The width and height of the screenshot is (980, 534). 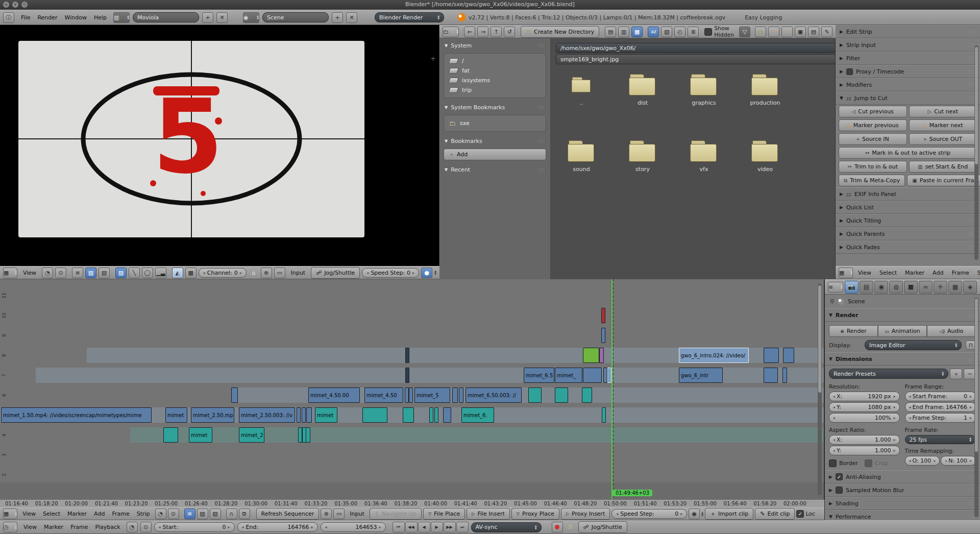 What do you see at coordinates (701, 375) in the screenshot?
I see `strip-gwo_6_intr: gwo_6_intr` at bounding box center [701, 375].